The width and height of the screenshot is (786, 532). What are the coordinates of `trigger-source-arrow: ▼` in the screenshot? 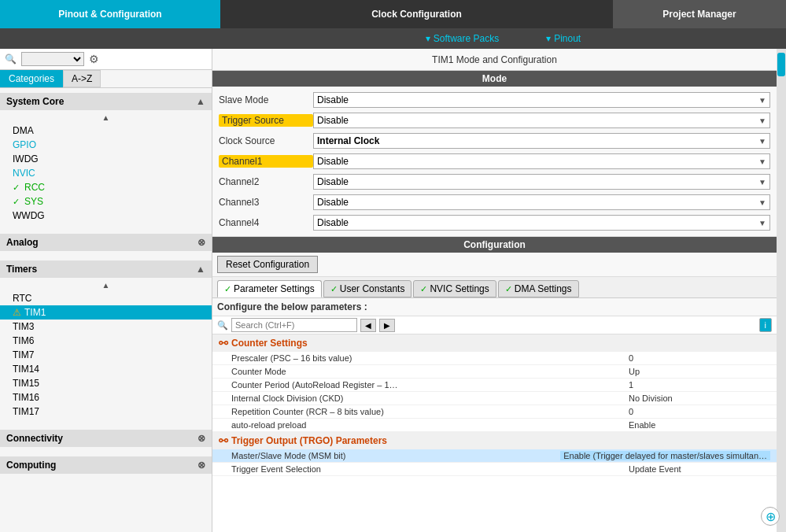 It's located at (762, 121).